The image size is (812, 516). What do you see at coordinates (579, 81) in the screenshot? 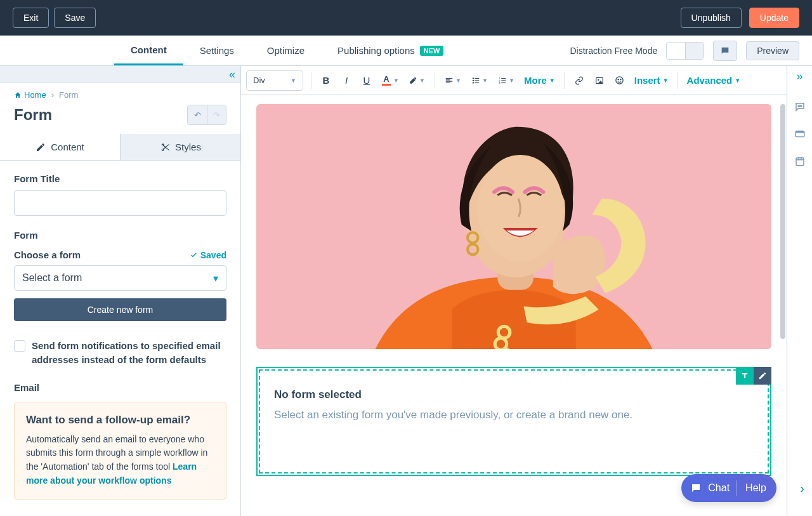
I see `insert-link-button` at bounding box center [579, 81].